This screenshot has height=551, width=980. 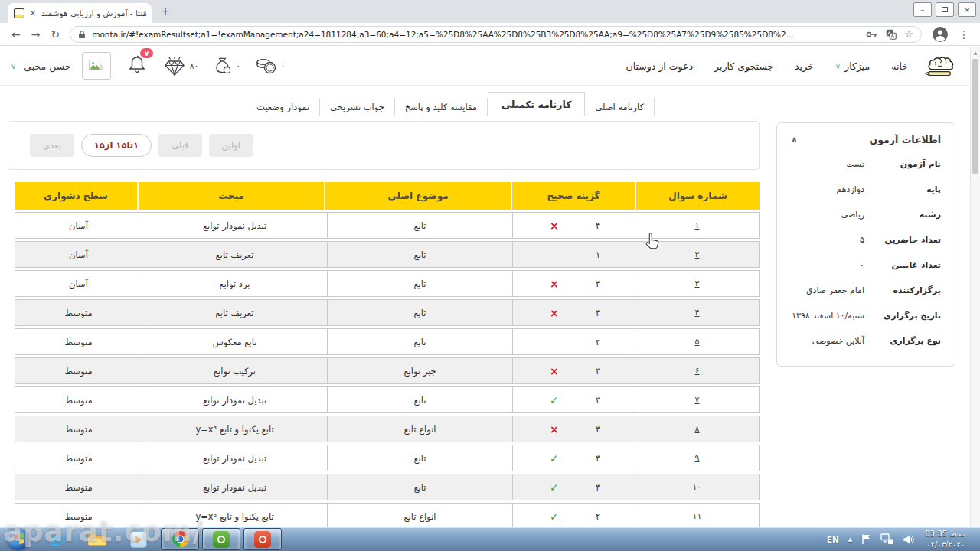 What do you see at coordinates (33, 13) in the screenshot?
I see `tab-close-icon: ×` at bounding box center [33, 13].